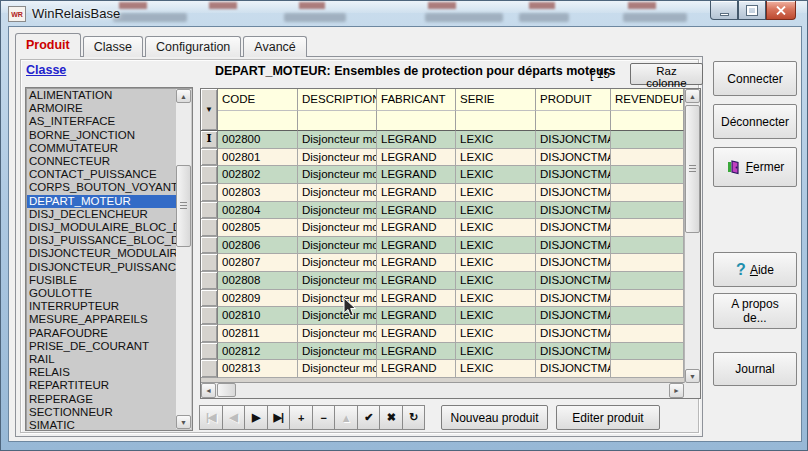  I want to click on class-item: DISJ_PUISSANCE_BLOC_DIF, so click(102, 240).